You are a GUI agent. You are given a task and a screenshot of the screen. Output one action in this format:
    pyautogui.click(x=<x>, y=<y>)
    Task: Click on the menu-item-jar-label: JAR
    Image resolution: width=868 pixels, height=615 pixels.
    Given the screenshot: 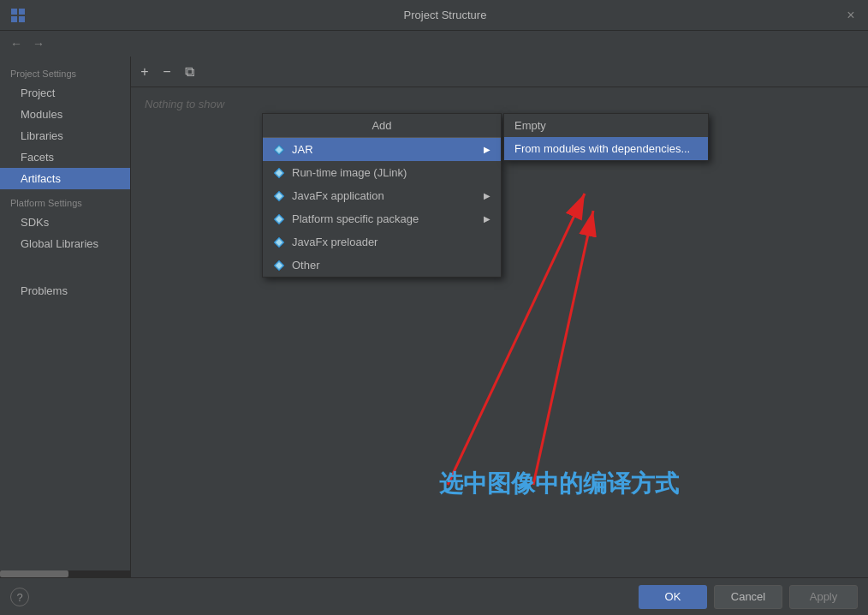 What is the action you would take?
    pyautogui.click(x=303, y=149)
    